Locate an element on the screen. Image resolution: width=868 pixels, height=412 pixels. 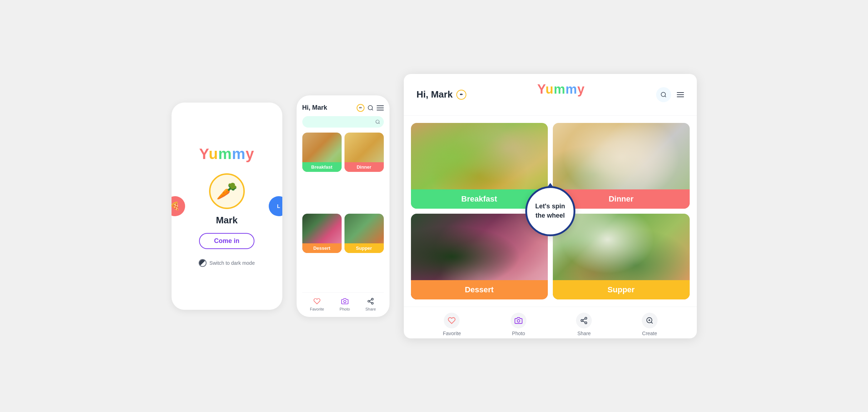
desktop-favorite-icon is located at coordinates (452, 321).